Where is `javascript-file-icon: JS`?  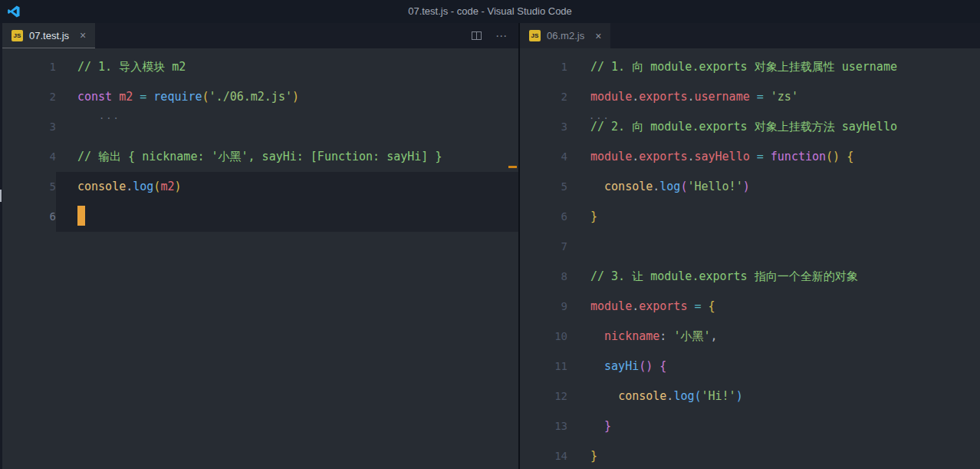 javascript-file-icon: JS is located at coordinates (17, 35).